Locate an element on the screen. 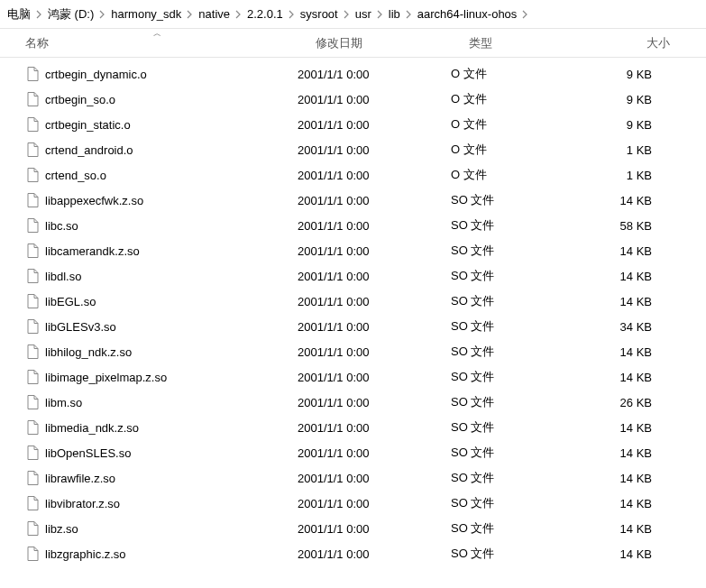 Image resolution: width=706 pixels, height=588 pixels. file-row: crtbegin_dynamic.o2001/1/1 0:00O 文件9 KB is located at coordinates (353, 74).